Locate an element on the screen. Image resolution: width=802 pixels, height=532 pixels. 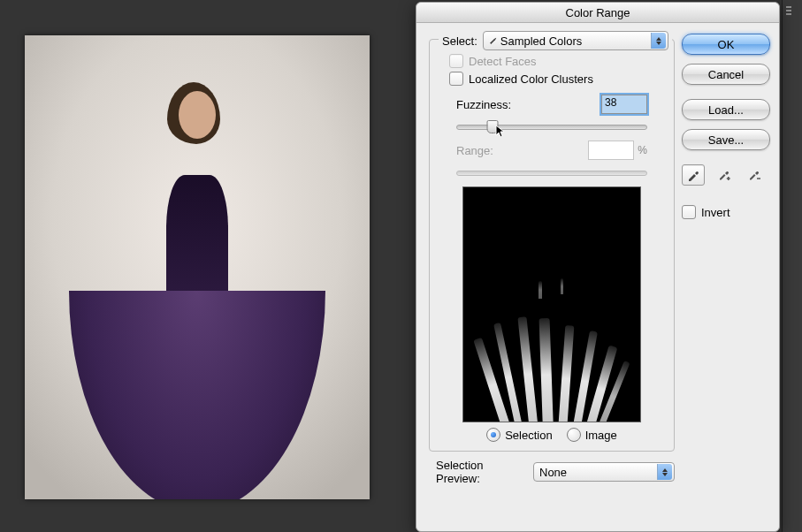
load-label: Load... is located at coordinates (726, 110).